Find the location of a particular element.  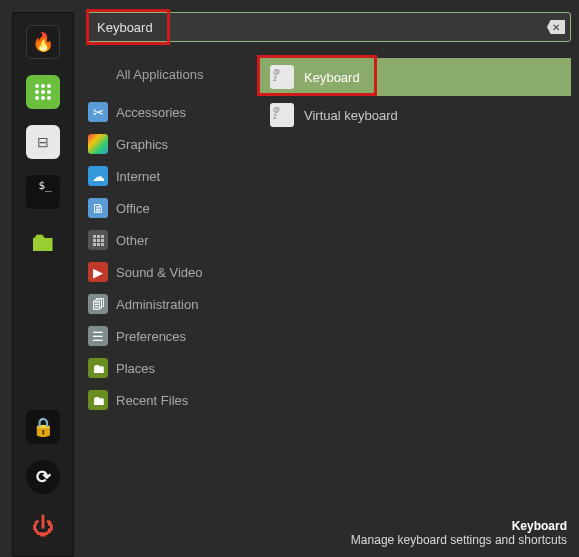

category-label: Graphics is located at coordinates (142, 144).